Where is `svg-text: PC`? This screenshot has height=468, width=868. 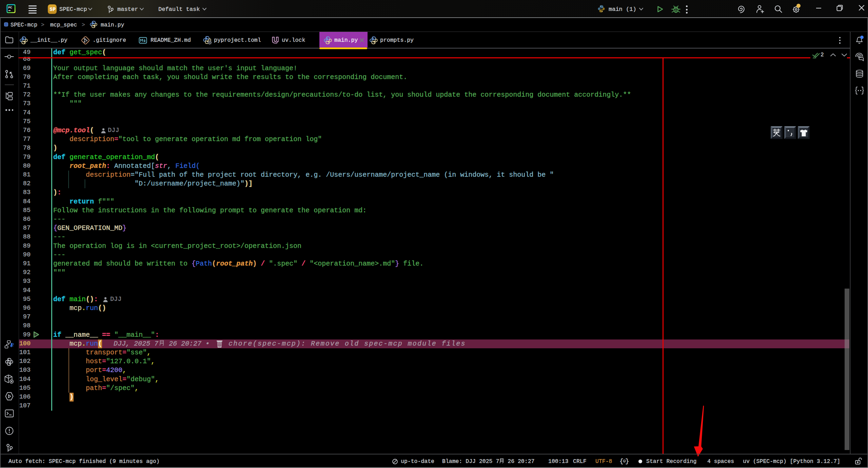
svg-text: PC is located at coordinates (10, 7).